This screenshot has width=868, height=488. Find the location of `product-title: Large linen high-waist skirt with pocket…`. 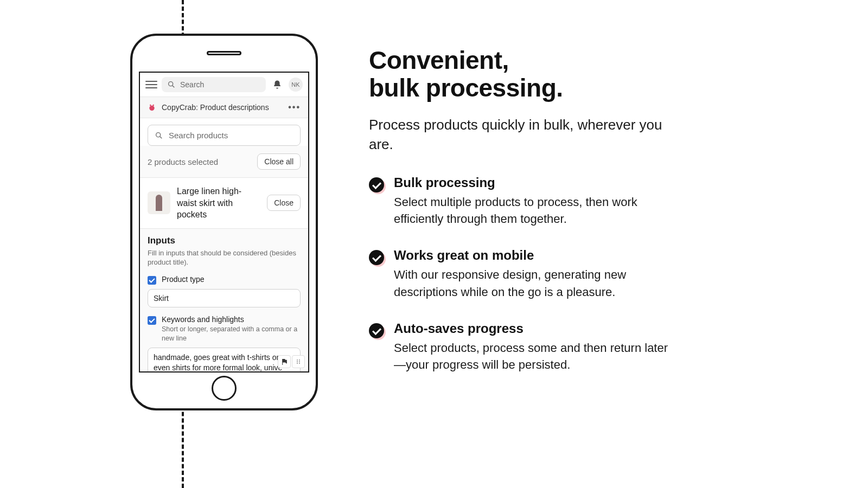

product-title: Large linen high-waist skirt with pocket… is located at coordinates (219, 203).